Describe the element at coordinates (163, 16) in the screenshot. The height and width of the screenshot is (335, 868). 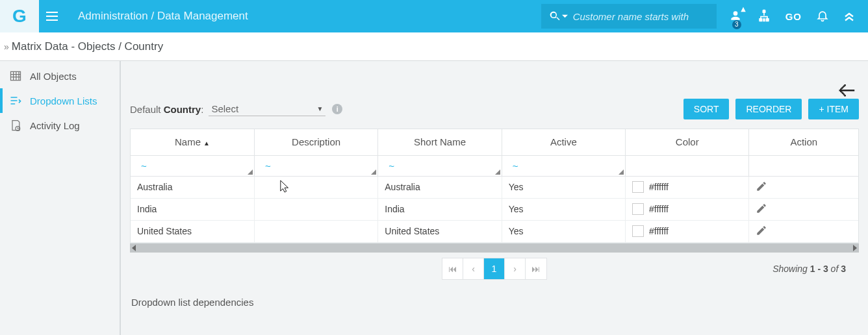
I see `breadcrumb: Administration / Data Management` at that location.